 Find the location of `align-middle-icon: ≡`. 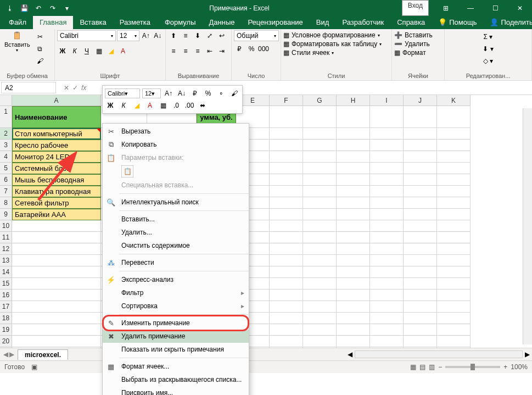

align-middle-icon: ≡ is located at coordinates (186, 36).